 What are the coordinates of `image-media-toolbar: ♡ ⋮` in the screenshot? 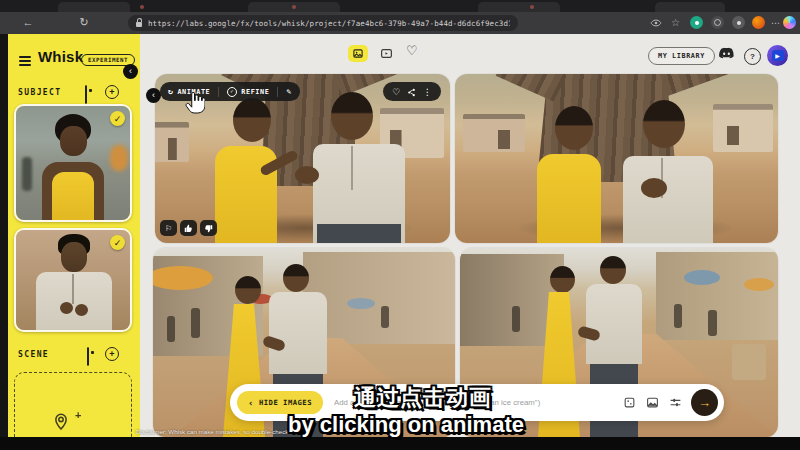 It's located at (412, 92).